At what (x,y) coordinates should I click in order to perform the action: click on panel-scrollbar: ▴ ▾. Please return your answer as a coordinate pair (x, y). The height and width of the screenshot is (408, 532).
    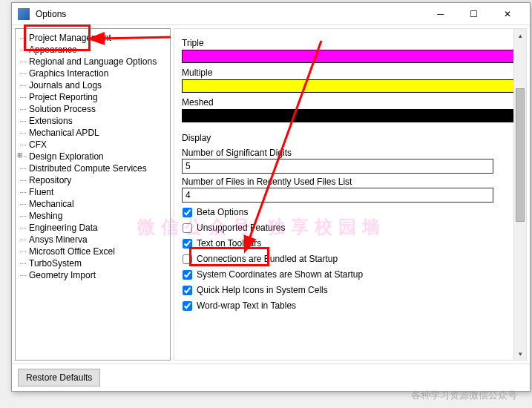
    Looking at the image, I should click on (519, 194).